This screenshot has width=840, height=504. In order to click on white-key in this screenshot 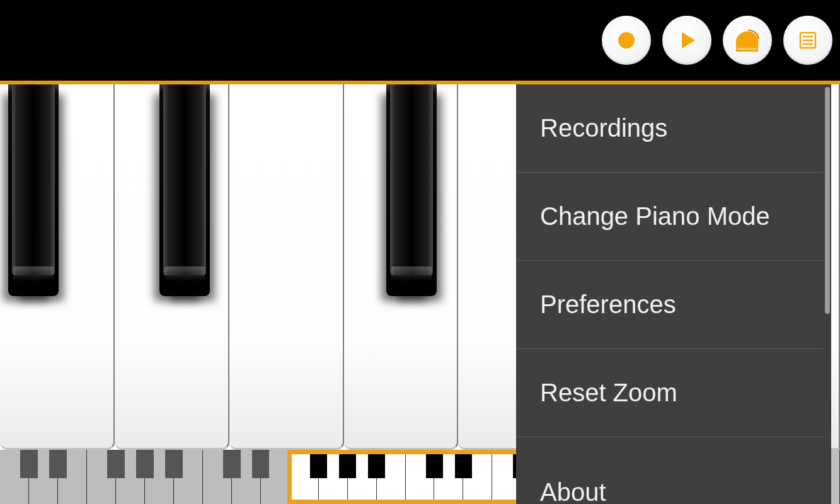, I will do `click(287, 267)`.